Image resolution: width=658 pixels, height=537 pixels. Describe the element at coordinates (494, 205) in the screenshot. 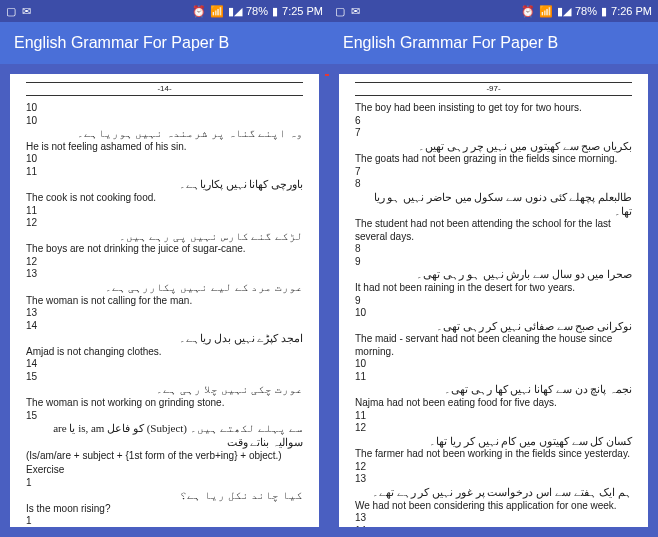

I see `text-entry: 78طالبعلم پچھلے کئی دنوں سے سکول میں حاض…` at that location.